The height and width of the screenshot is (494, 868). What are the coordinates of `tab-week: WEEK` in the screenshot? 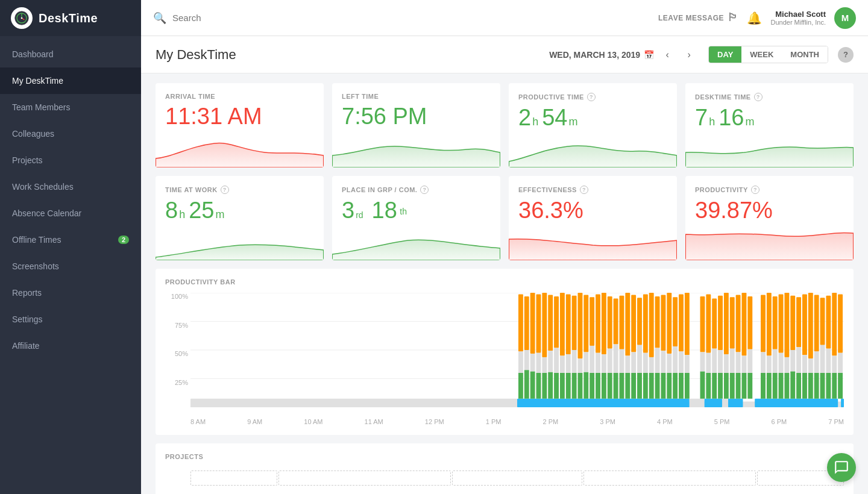 It's located at (762, 54).